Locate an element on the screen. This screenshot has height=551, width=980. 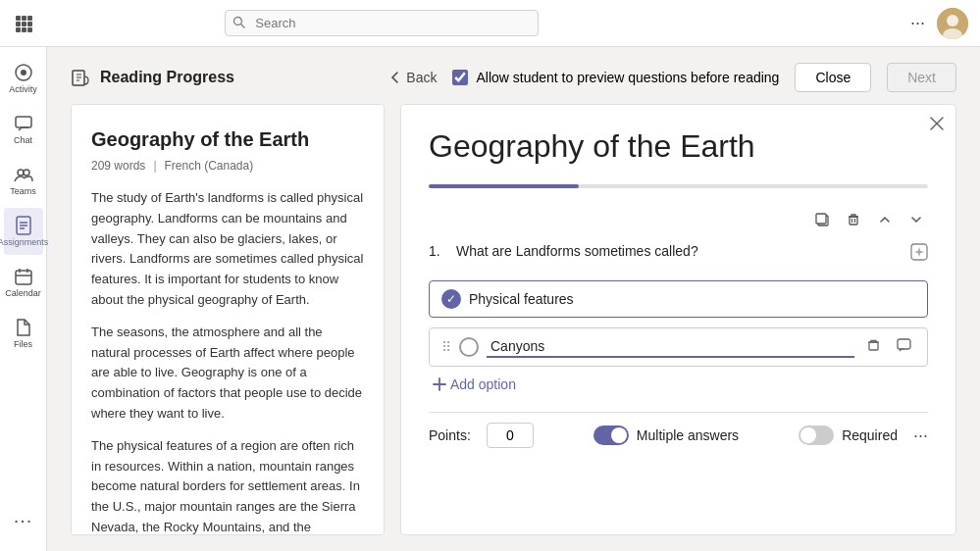
next-button: Next is located at coordinates (922, 77).